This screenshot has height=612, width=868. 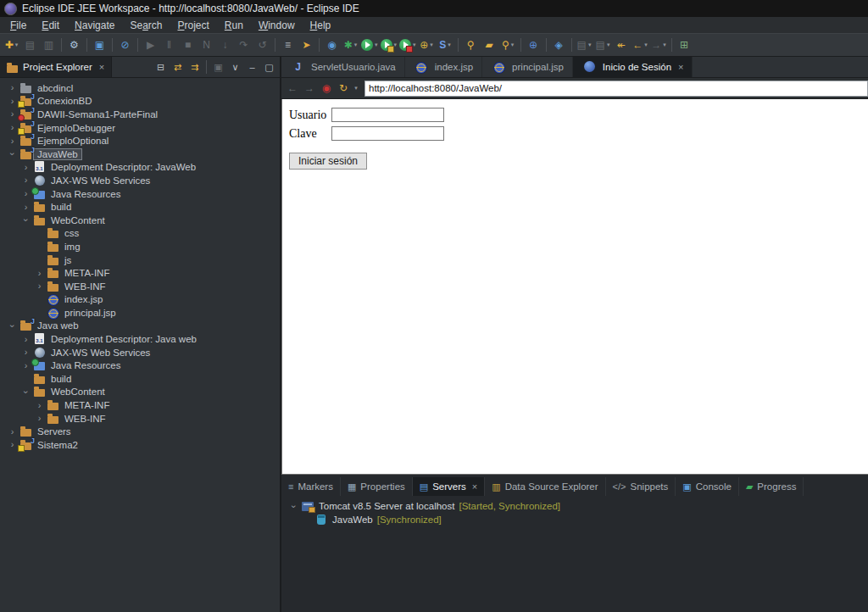 I want to click on editor-tab-inicio-de-sesi-n: Inicio de Sesión×, so click(x=633, y=67).